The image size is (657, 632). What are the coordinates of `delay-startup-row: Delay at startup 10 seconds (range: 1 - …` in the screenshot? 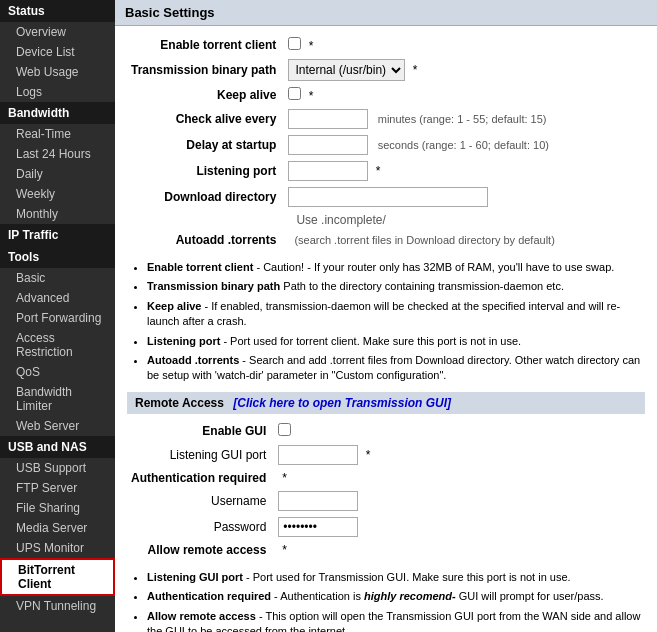 It's located at (386, 145).